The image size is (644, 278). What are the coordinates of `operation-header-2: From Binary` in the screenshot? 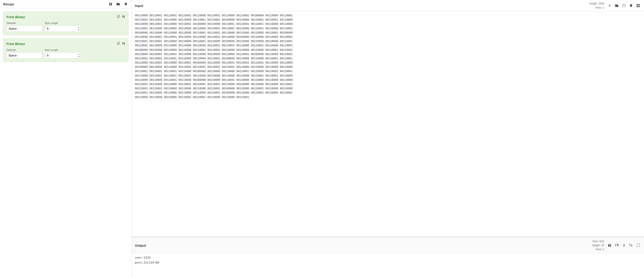 It's located at (66, 44).